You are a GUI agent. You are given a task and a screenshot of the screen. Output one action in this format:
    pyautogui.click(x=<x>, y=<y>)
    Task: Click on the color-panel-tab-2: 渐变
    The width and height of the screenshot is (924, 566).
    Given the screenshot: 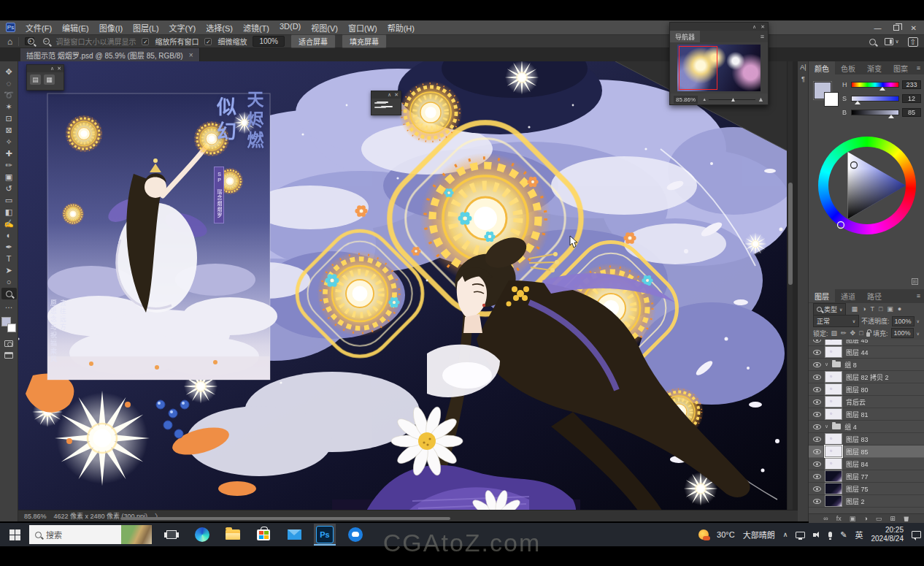 What is the action you would take?
    pyautogui.click(x=874, y=68)
    